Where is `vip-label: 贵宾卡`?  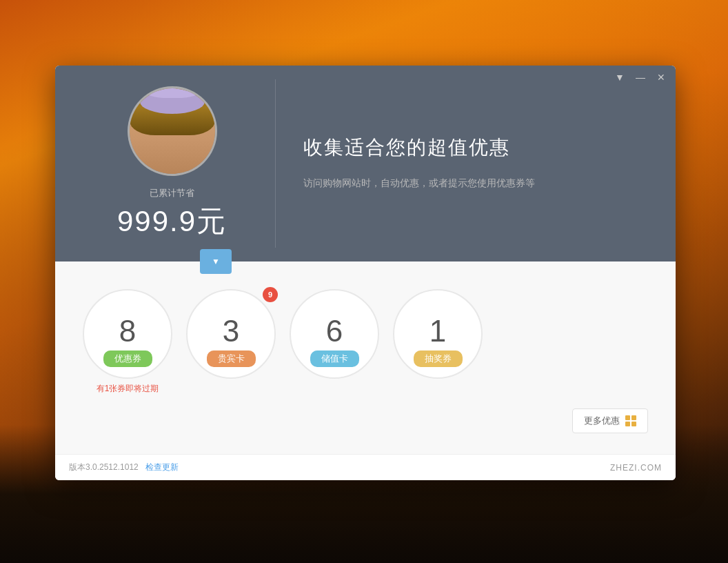 vip-label: 贵宾卡 is located at coordinates (232, 359).